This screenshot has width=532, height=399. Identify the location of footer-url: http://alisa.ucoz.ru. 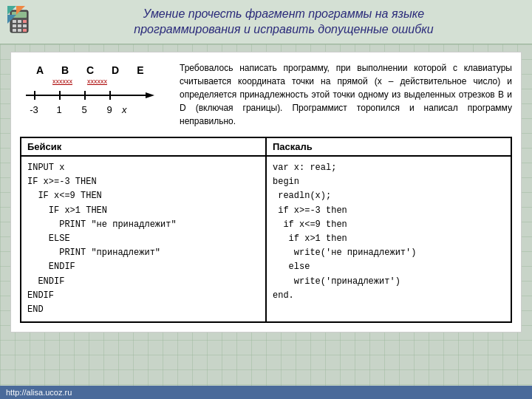
(38, 392).